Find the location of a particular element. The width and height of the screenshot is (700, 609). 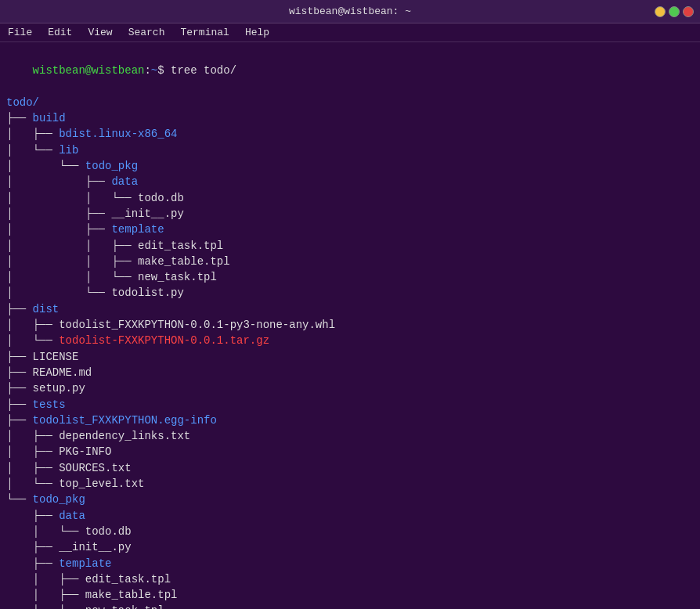

menu-help: Help is located at coordinates (257, 33).